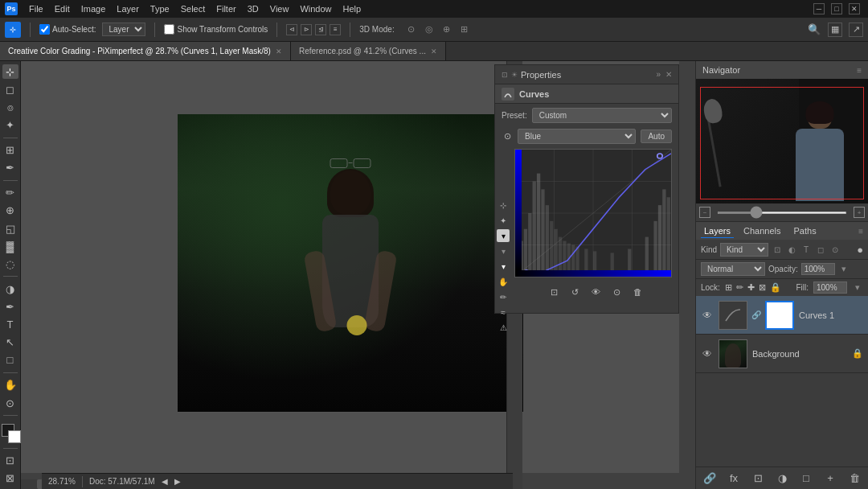 The height and width of the screenshot is (489, 868). Describe the element at coordinates (505, 75) in the screenshot. I see `properties-icon: ⊡` at that location.